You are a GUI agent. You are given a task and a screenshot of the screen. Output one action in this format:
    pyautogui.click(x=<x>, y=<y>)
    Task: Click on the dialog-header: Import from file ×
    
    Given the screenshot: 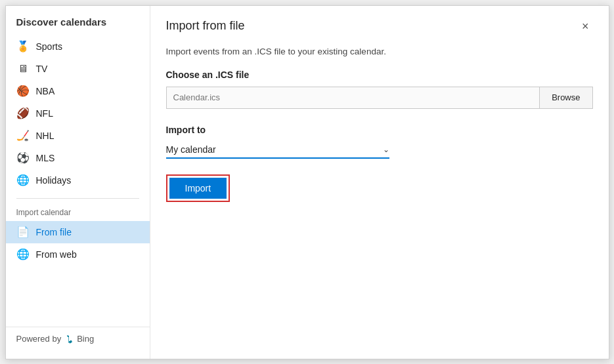 What is the action you would take?
    pyautogui.click(x=380, y=24)
    